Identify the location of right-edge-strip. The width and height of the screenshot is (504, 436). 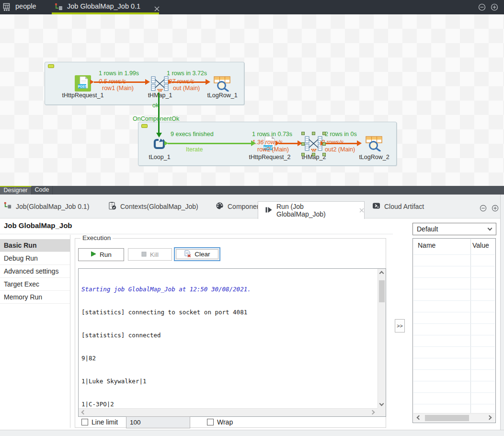
(502, 312).